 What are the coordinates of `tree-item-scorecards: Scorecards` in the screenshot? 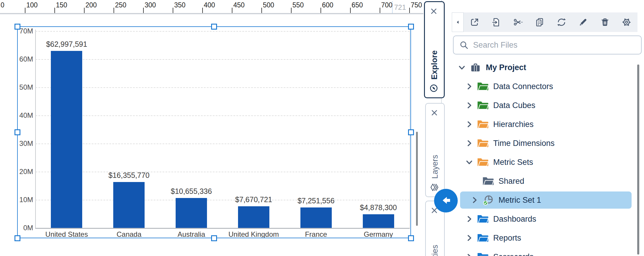 It's located at (543, 252).